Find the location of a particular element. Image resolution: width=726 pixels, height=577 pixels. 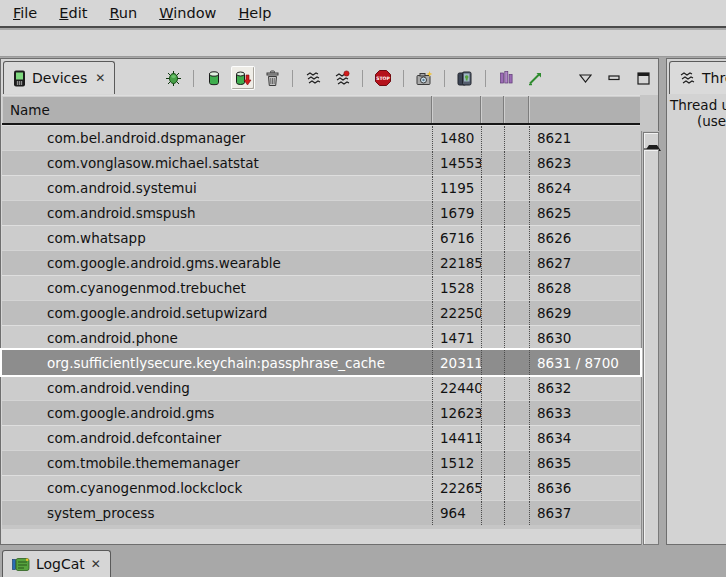

port-cell: 8635 is located at coordinates (584, 463).